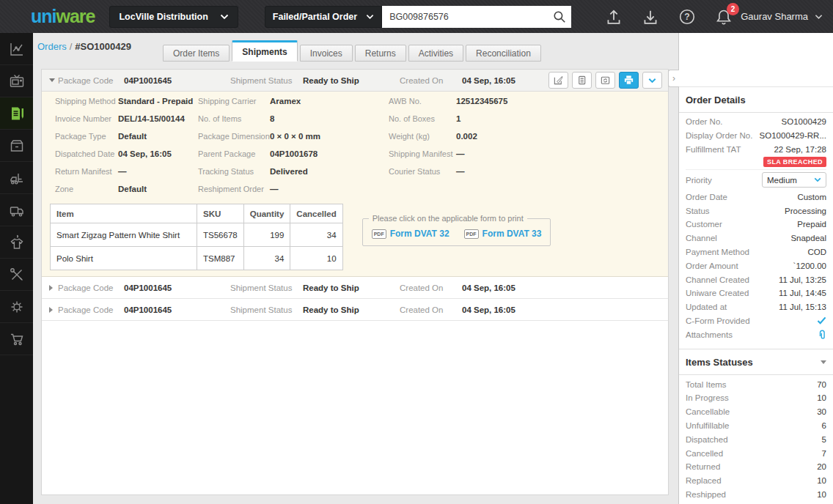  What do you see at coordinates (267, 214) in the screenshot?
I see `col-quantity: Quantity` at bounding box center [267, 214].